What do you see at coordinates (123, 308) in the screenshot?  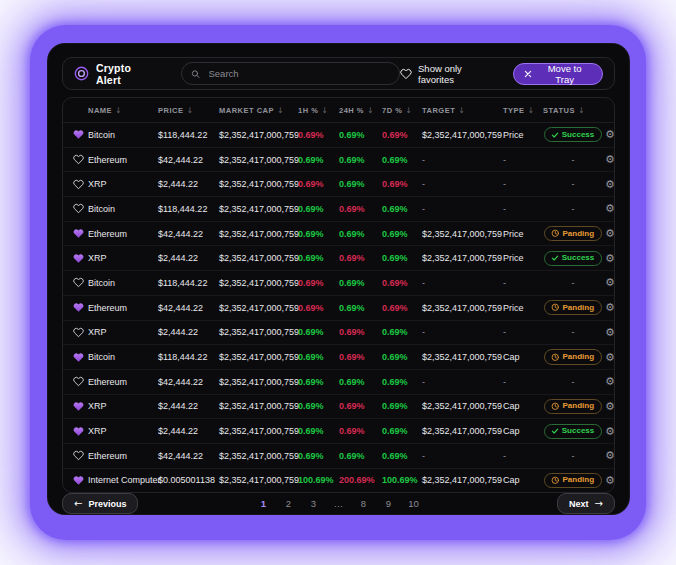 I see `coin-name: Ethereum` at bounding box center [123, 308].